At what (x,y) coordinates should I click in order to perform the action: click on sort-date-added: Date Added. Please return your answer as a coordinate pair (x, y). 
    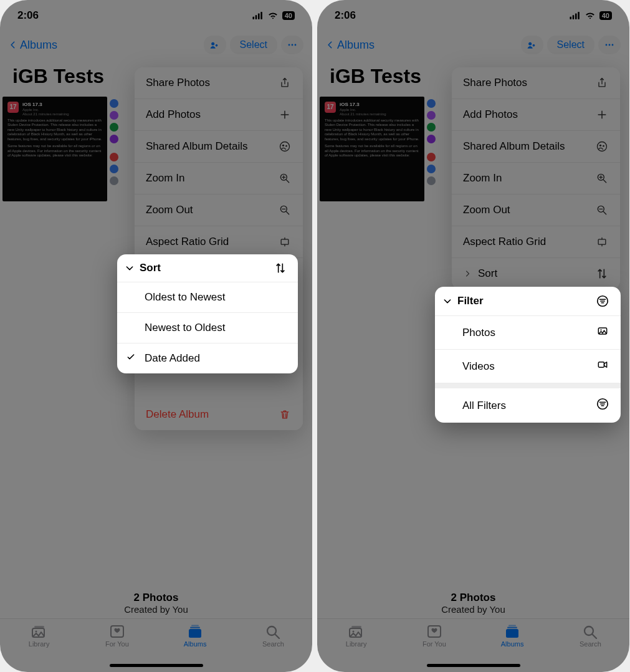
    Looking at the image, I should click on (208, 358).